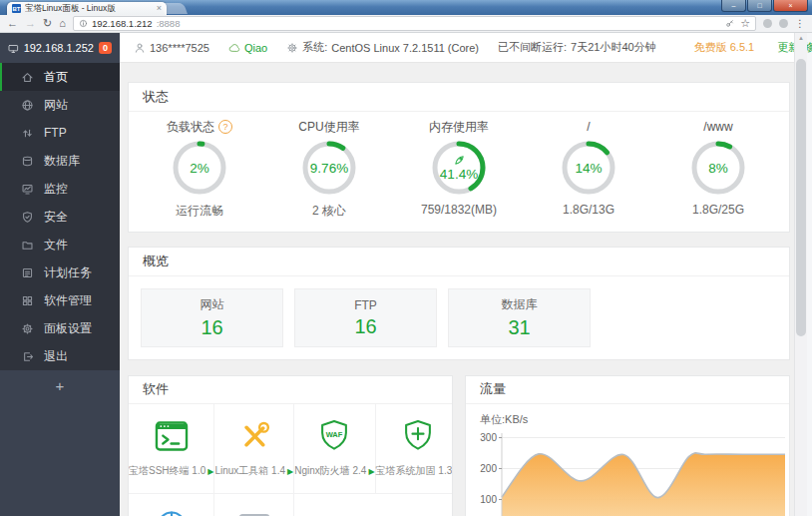 The image size is (812, 516). I want to click on sidebar-item-cron: 计划任务, so click(60, 272).